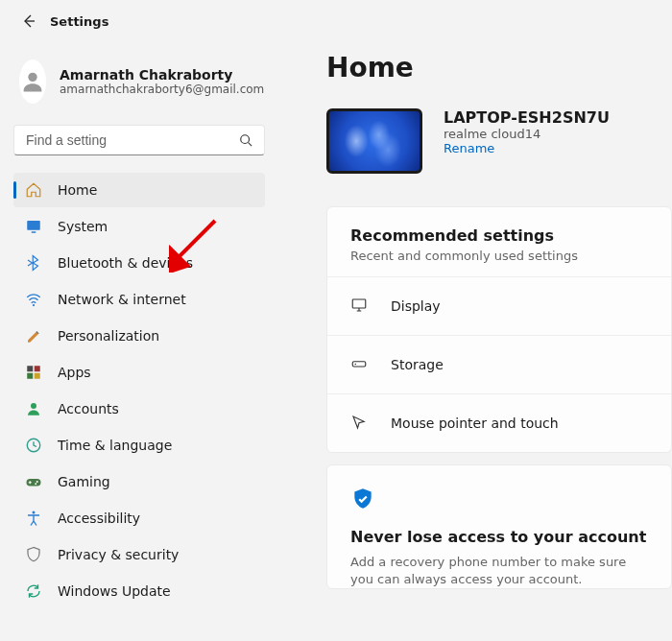  What do you see at coordinates (125, 263) in the screenshot?
I see `sidebar-item-label: Bluetooth & devices` at bounding box center [125, 263].